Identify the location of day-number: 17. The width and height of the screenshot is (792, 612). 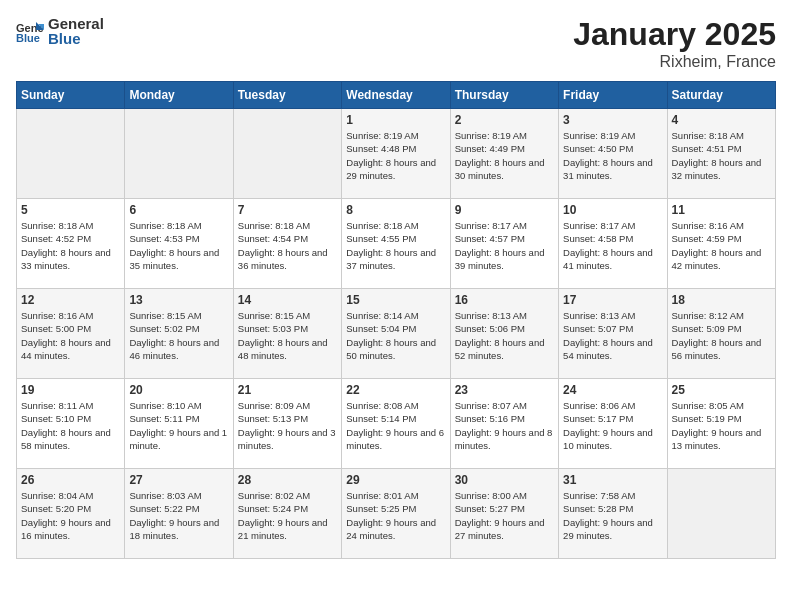
(612, 300).